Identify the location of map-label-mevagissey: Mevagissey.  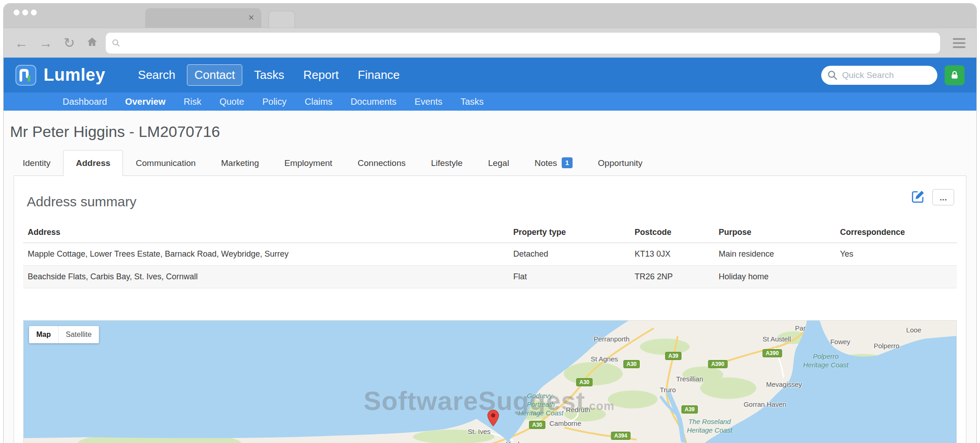
(784, 385).